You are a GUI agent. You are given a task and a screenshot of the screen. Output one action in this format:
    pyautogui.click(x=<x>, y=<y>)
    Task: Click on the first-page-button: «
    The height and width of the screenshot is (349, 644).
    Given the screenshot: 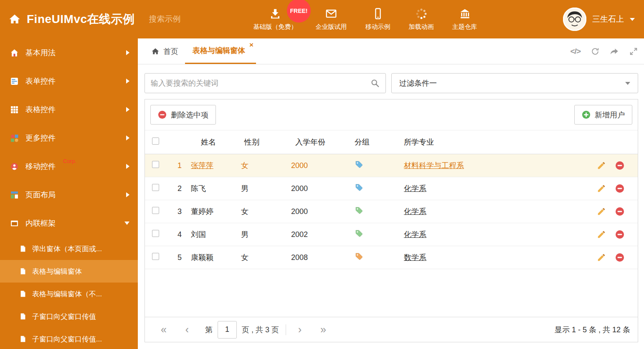 What is the action you would take?
    pyautogui.click(x=164, y=329)
    